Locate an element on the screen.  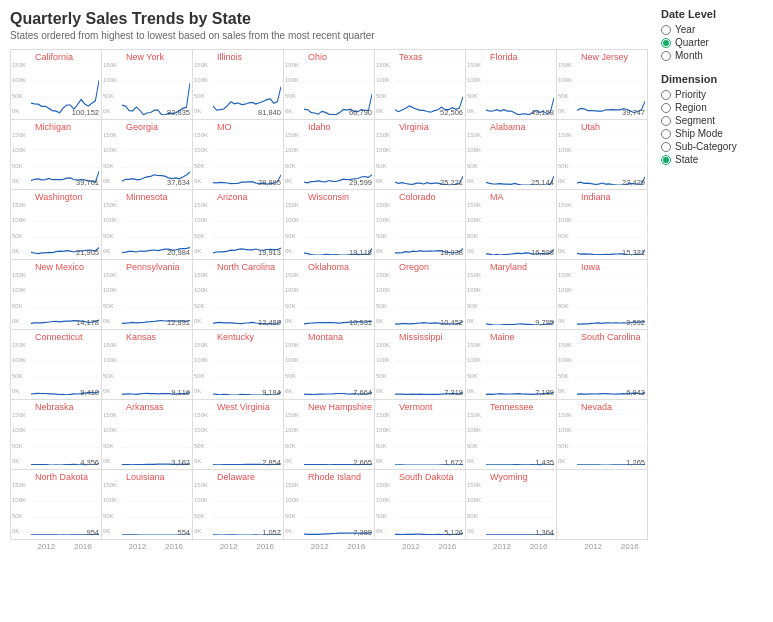
state-name: New York is located at coordinates (158, 57).